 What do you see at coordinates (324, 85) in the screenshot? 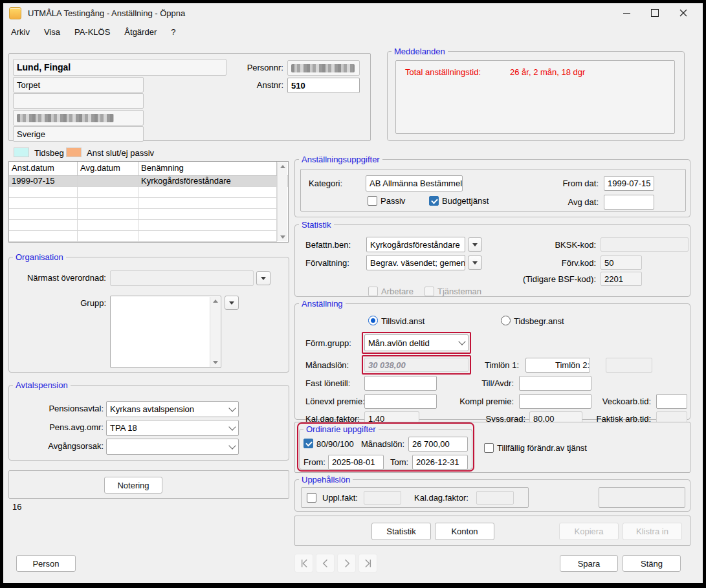
I see `anstnr-field: 510` at bounding box center [324, 85].